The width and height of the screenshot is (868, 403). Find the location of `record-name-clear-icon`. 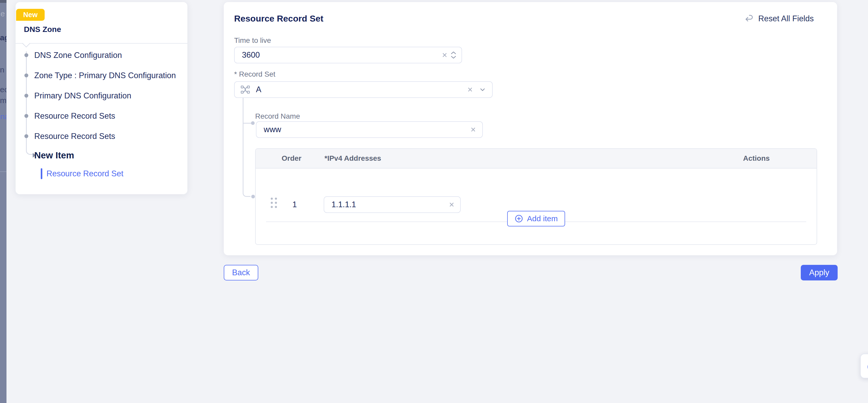

record-name-clear-icon is located at coordinates (473, 129).